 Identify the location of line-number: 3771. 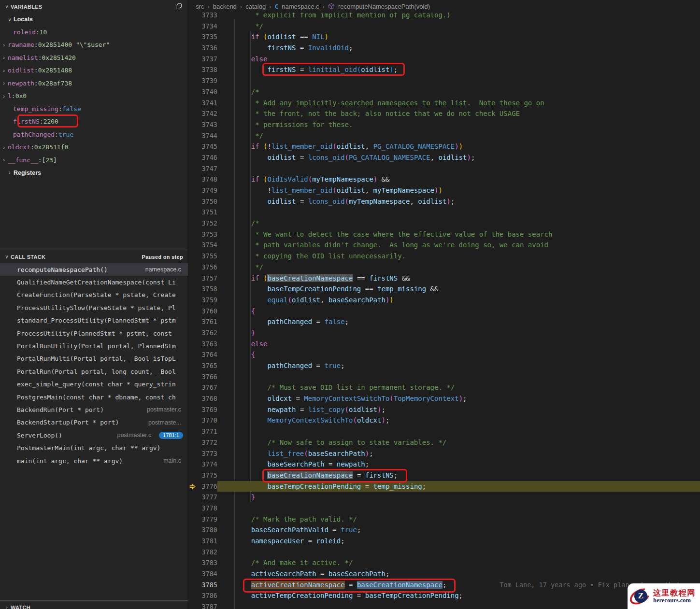
(207, 432).